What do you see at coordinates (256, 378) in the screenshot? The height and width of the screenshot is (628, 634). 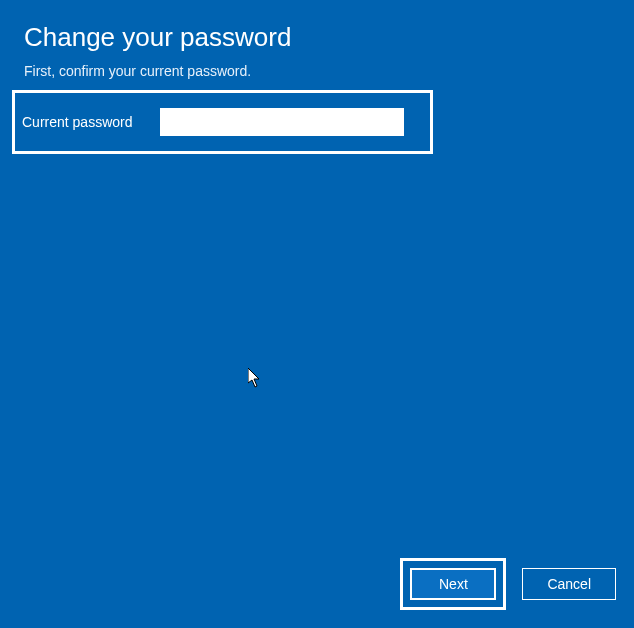 I see `mouse-cursor-icon` at bounding box center [256, 378].